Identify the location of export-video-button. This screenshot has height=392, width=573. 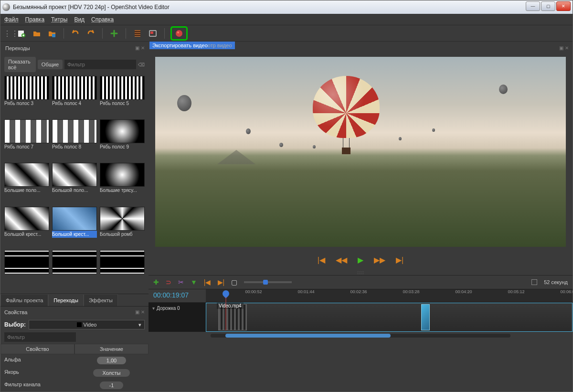
(179, 33).